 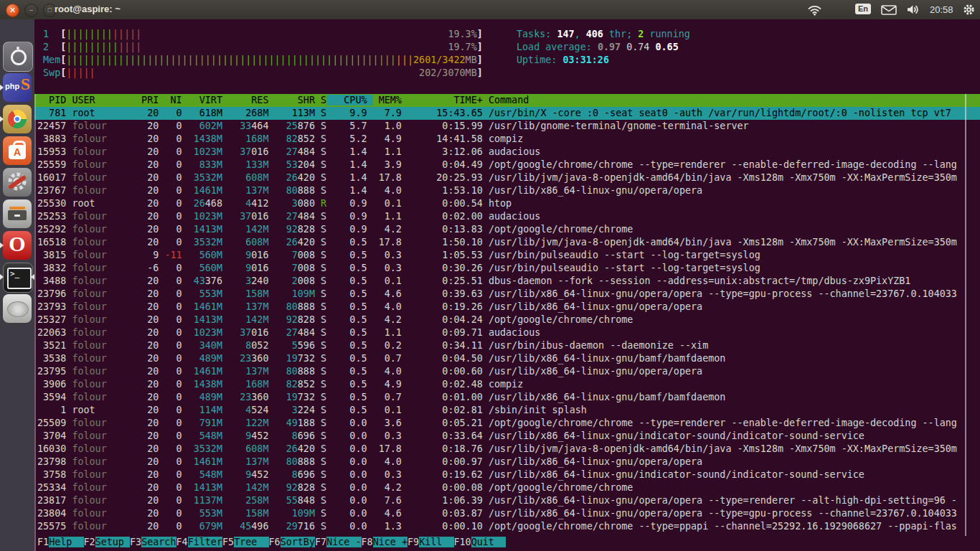 I want to click on meter-swp: Swp[||||| 202/3070MB], so click(x=258, y=73).